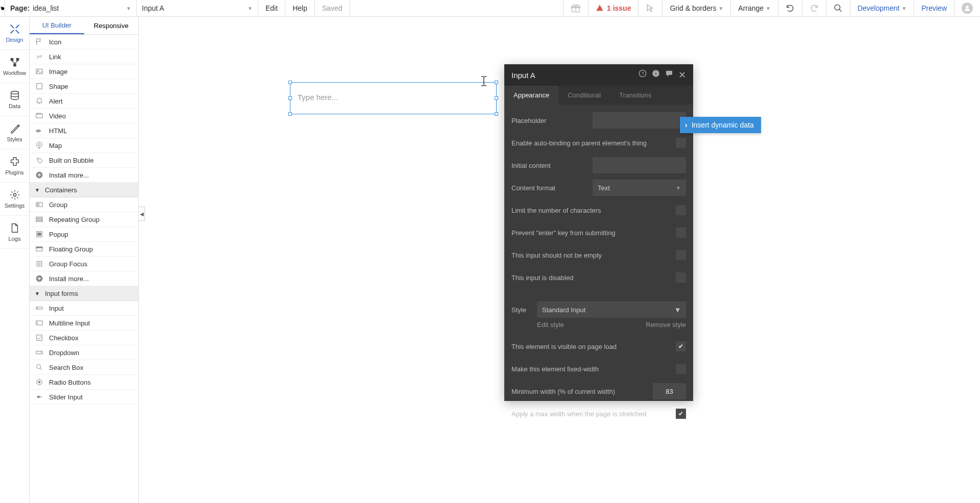  What do you see at coordinates (639, 188) in the screenshot?
I see `content-format-select: Text ▼` at bounding box center [639, 188].